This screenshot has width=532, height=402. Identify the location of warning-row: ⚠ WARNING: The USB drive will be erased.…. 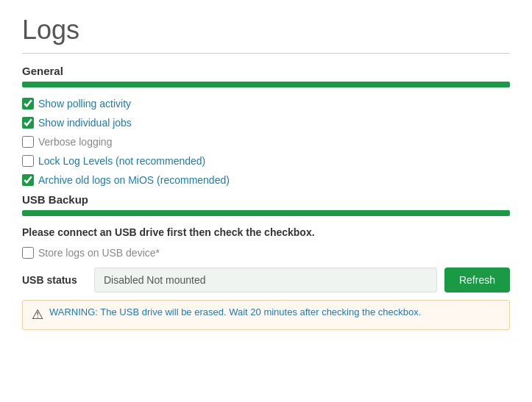
(266, 315).